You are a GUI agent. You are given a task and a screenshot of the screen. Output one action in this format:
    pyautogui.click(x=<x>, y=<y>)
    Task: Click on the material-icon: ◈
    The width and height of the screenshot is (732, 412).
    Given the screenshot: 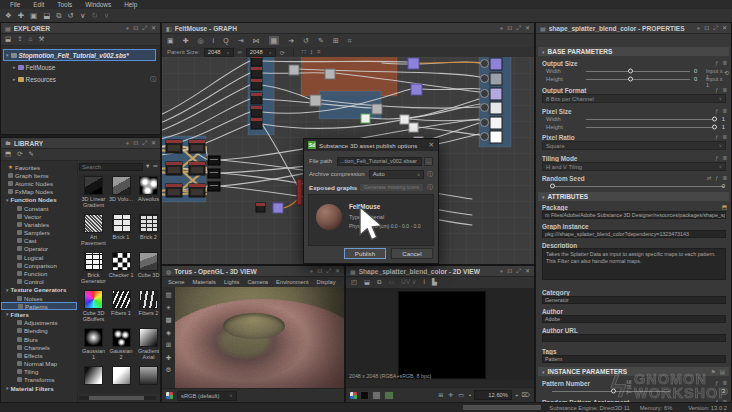 What is the action you would take?
    pyautogui.click(x=168, y=334)
    